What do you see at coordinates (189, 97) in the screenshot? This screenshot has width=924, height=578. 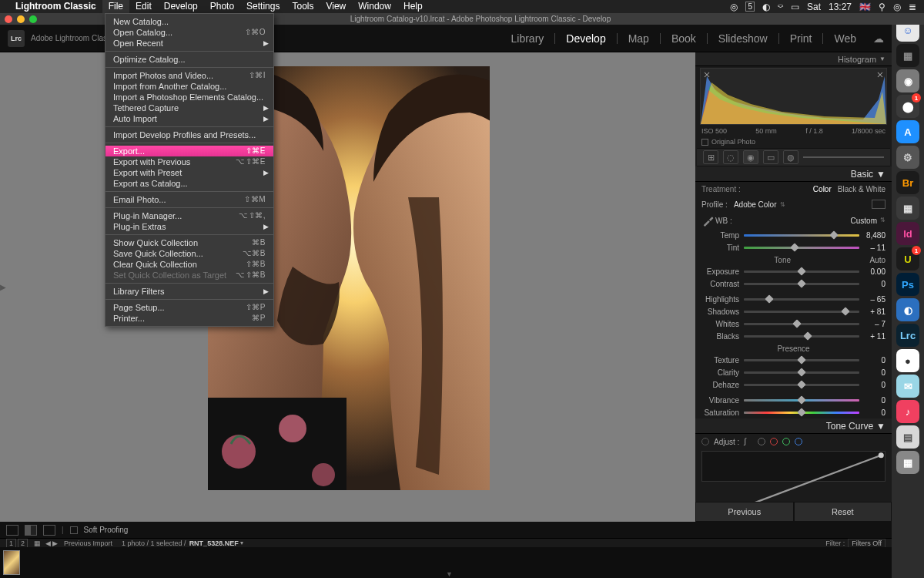 I see `menu-item-import-a-photoshop-elements-catalog: Import a Photoshop Elements Catalog...` at bounding box center [189, 97].